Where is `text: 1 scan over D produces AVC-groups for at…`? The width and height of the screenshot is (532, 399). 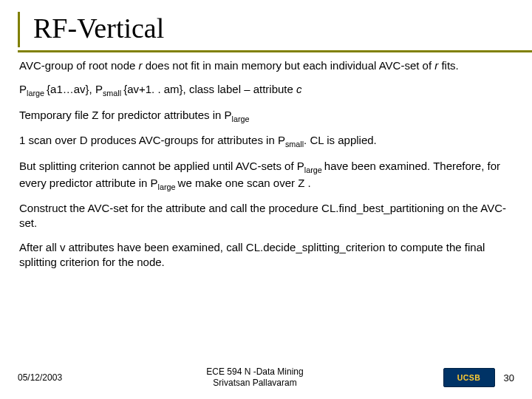 text: 1 scan over D produces AVC-groups for at… is located at coordinates (152, 140).